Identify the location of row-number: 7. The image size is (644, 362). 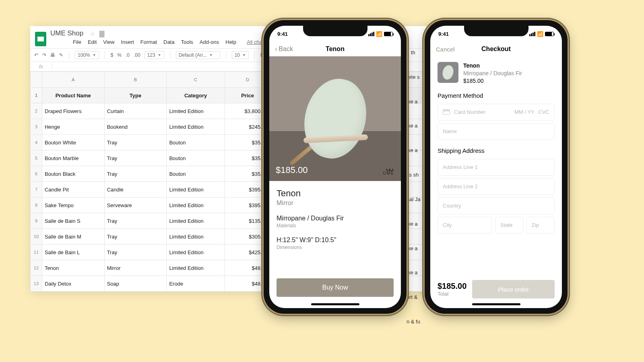
(36, 190).